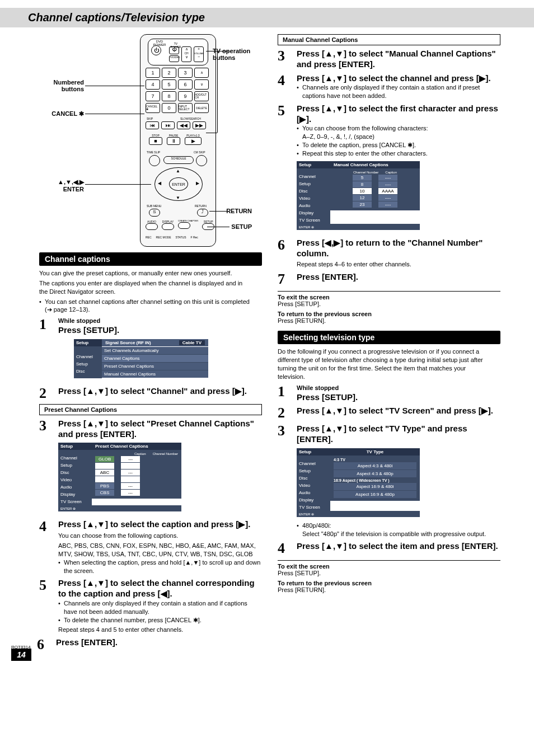 This screenshot has height=756, width=534. What do you see at coordinates (358, 196) in the screenshot?
I see `osd-manual-captions: Setup Channel Setup Disc Video Audio Dis…` at bounding box center [358, 196].